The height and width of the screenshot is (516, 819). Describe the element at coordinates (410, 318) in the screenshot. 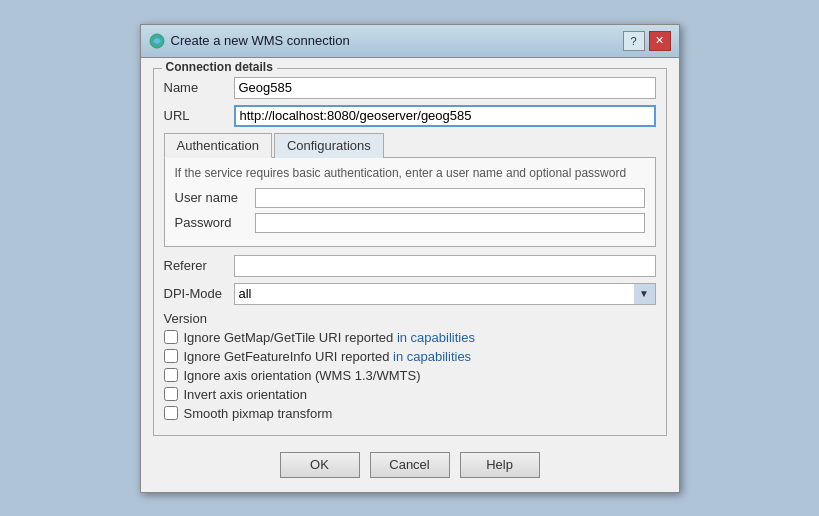

I see `version-label: Version` at that location.